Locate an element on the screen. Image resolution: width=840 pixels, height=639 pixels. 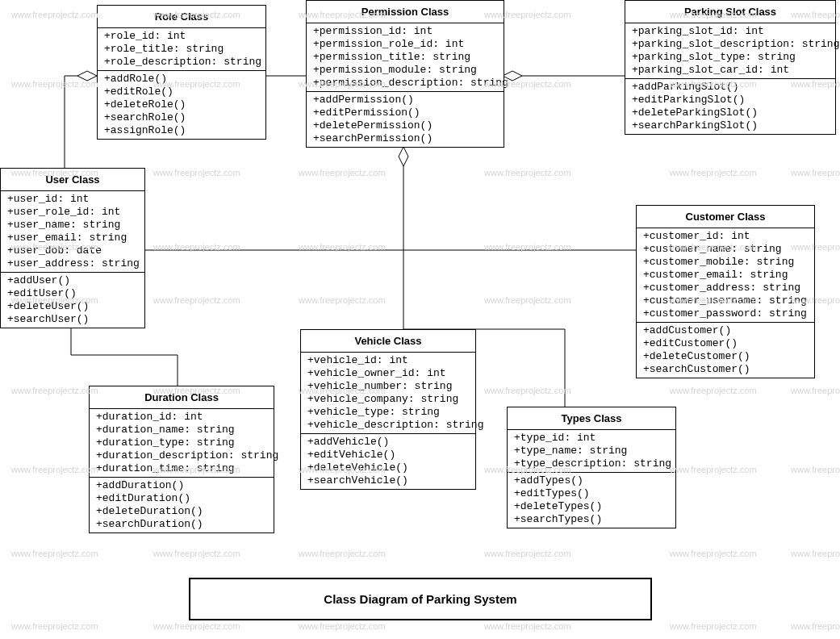
class-member: +searchTypes() is located at coordinates (591, 520).